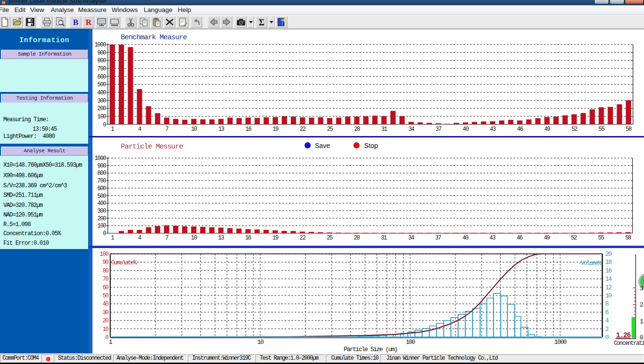 The width and height of the screenshot is (644, 364). What do you see at coordinates (609, 279) in the screenshot?
I see `svg-text: 14` at bounding box center [609, 279].